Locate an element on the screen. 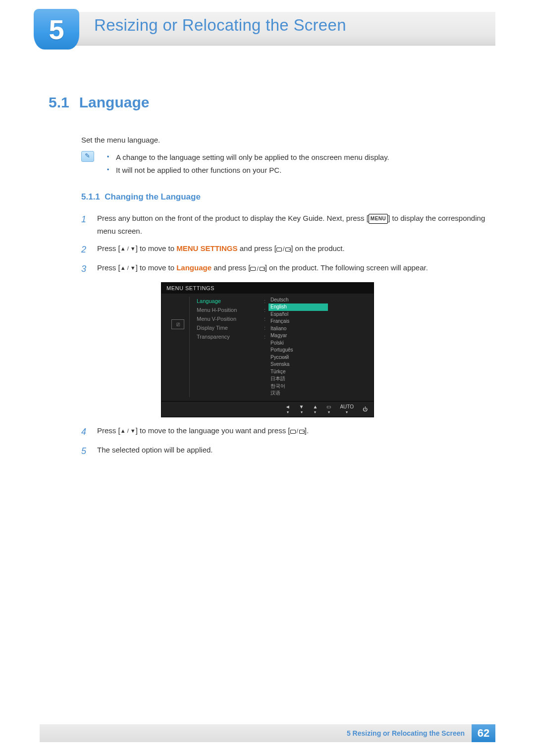  section-heading: 5.1Language is located at coordinates (268, 102).